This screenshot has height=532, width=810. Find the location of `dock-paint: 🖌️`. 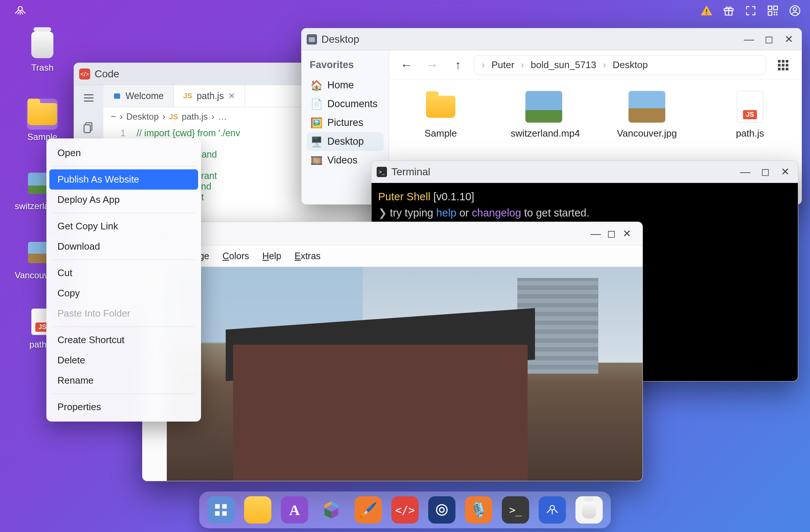

dock-paint: 🖌️ is located at coordinates (368, 510).